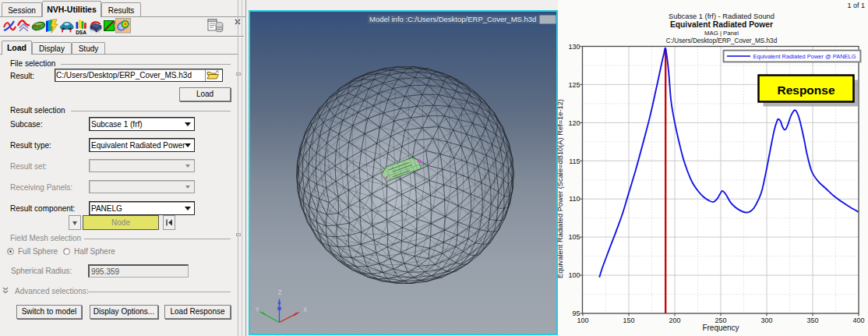 The height and width of the screenshot is (336, 868). I want to click on svg-text: X, so click(305, 310).